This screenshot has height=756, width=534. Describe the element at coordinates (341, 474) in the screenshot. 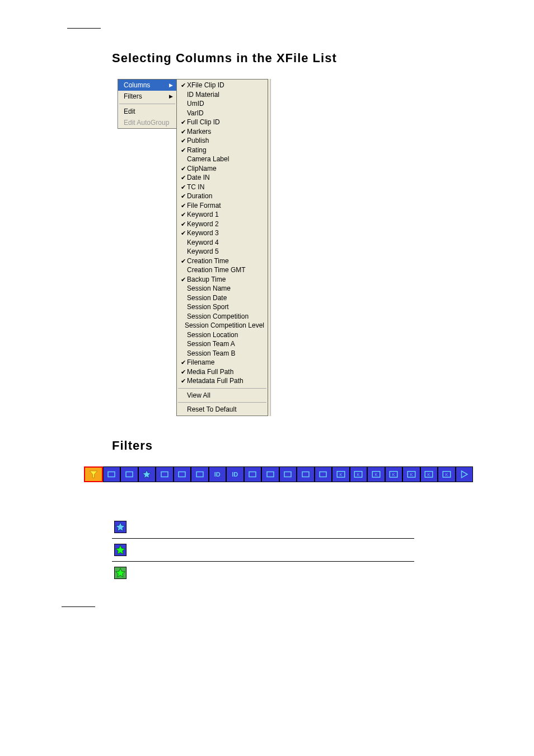

I see `kw1-icon: K` at that location.